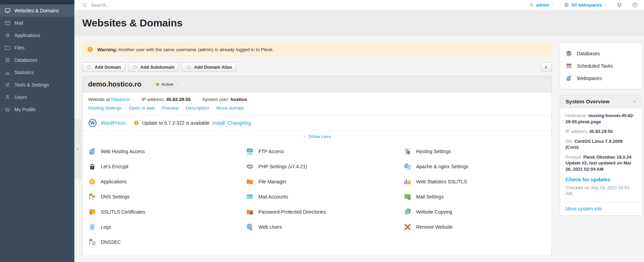  I want to click on add-domain-alias-button: Add Domain Alias, so click(209, 67).